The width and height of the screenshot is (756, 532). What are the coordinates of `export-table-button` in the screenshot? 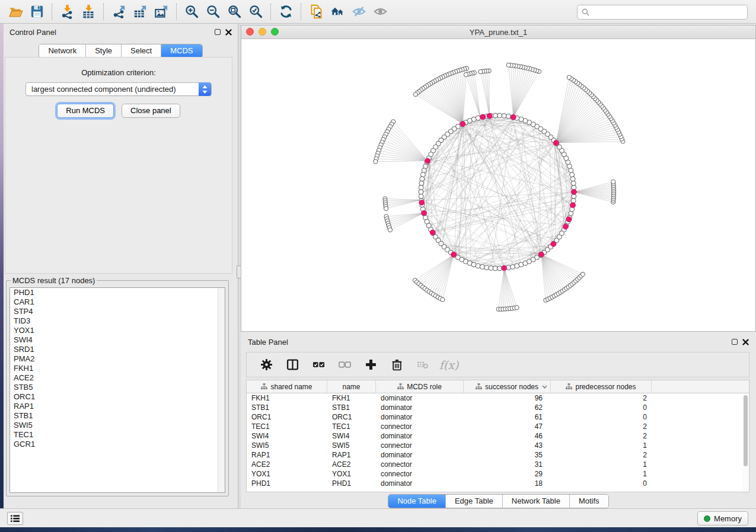 It's located at (140, 12).